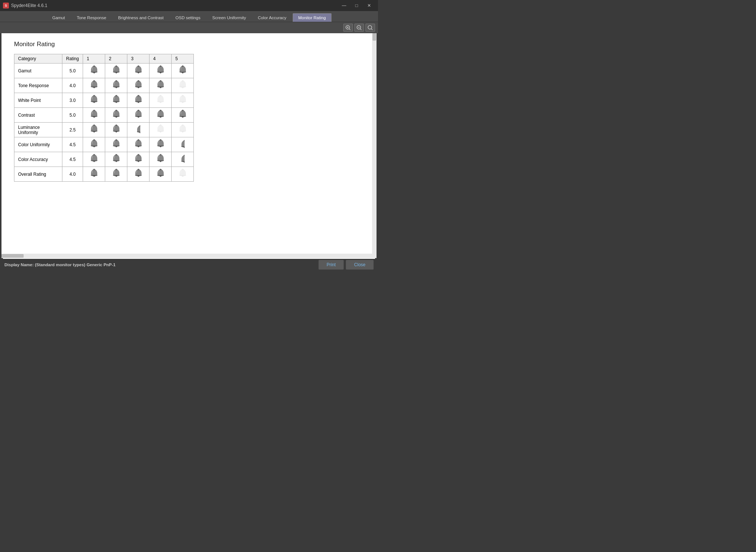 This screenshot has height=552, width=756. Describe the element at coordinates (272, 18) in the screenshot. I see `tab-color-accuracy: Color Accuracy` at that location.